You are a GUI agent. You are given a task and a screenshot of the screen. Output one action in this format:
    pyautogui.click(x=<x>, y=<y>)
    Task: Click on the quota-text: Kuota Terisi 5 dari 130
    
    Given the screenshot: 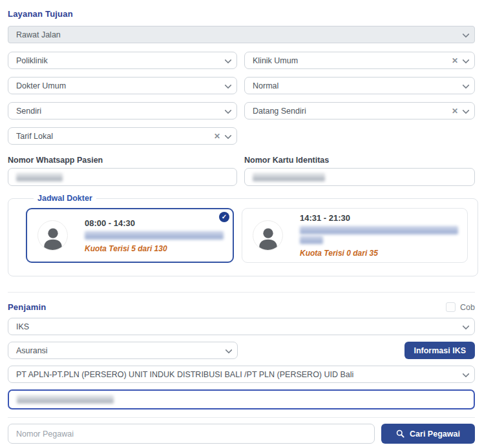 What is the action you would take?
    pyautogui.click(x=154, y=249)
    